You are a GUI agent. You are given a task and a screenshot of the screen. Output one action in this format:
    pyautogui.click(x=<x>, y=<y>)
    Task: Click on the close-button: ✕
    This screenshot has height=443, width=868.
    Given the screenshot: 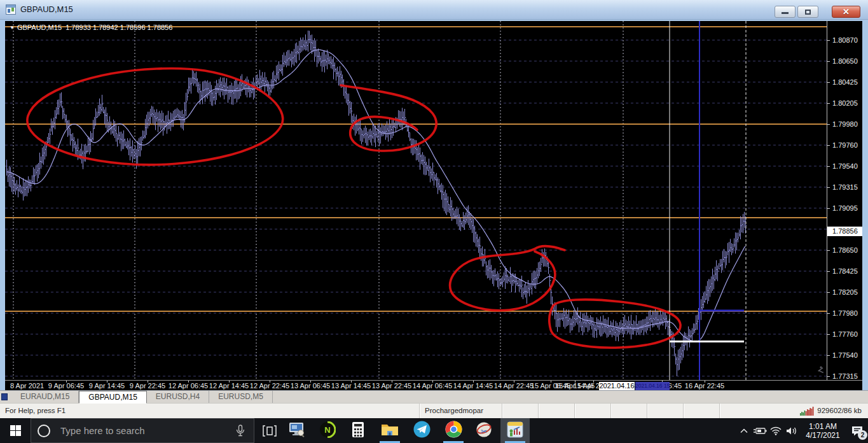 What is the action you would take?
    pyautogui.click(x=846, y=11)
    